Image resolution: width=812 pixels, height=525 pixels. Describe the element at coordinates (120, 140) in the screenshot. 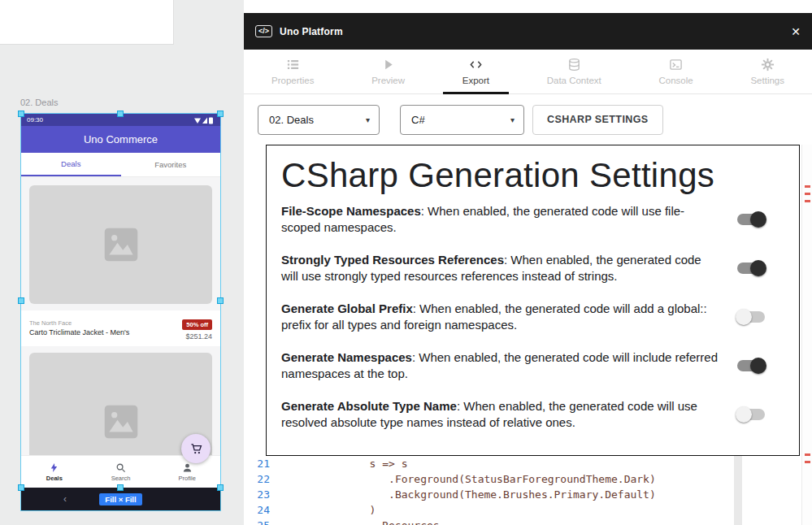

I see `phone-app-title: Uno Commerce` at that location.